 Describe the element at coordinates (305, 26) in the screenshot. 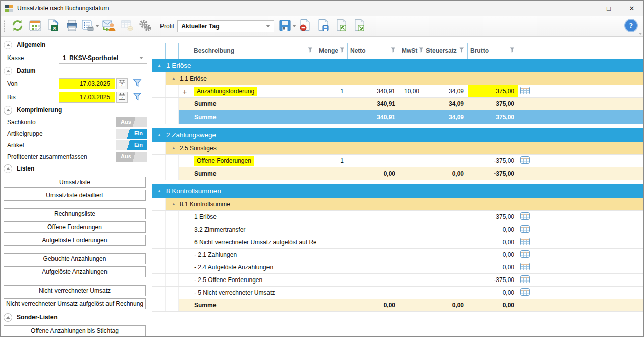

I see `delete-profile-button` at that location.